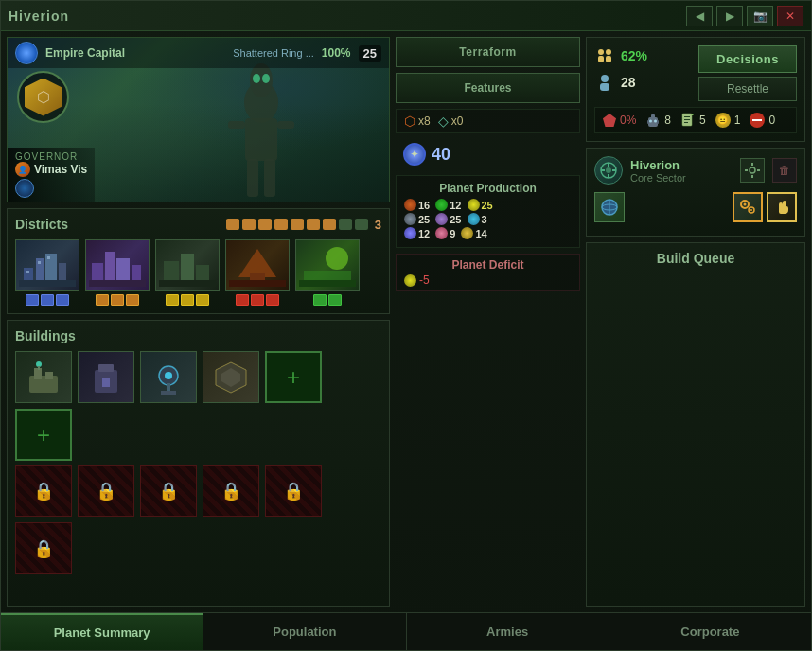 The image size is (812, 651). What do you see at coordinates (379, 225) in the screenshot?
I see `slot-count: 3` at bounding box center [379, 225].